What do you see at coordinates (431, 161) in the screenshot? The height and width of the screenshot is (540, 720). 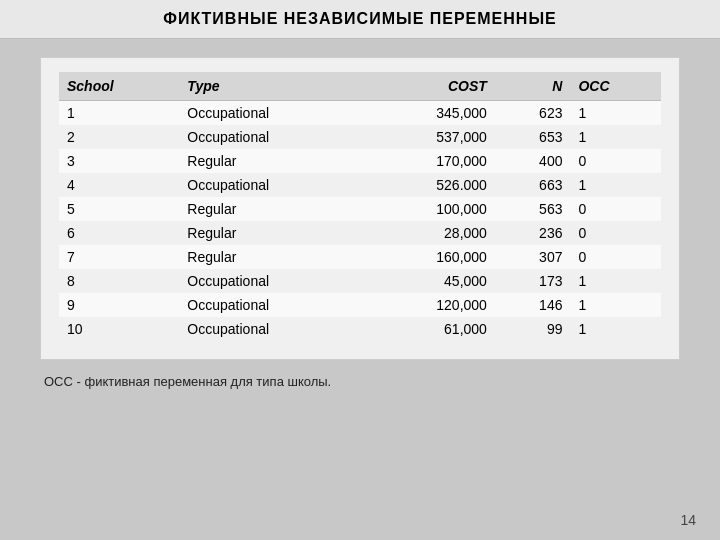 I see `cell-cost: 170,000` at bounding box center [431, 161].